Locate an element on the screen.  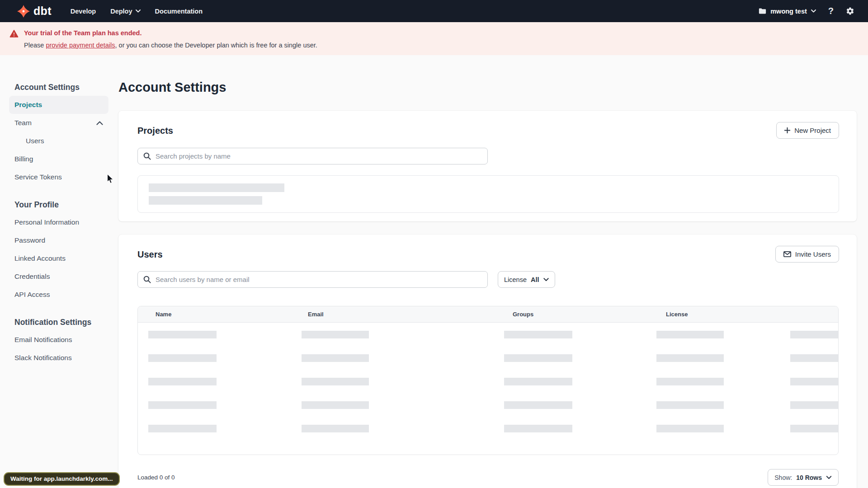
sidebar-item-label: Linked Accounts is located at coordinates (40, 258).